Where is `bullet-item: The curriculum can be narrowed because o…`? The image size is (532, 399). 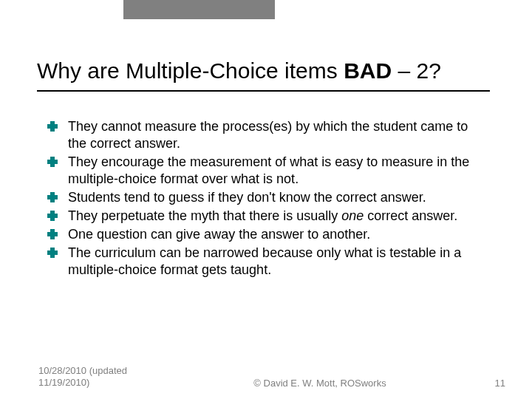 bullet-item: The curriculum can be narrowed because o… is located at coordinates (267, 262).